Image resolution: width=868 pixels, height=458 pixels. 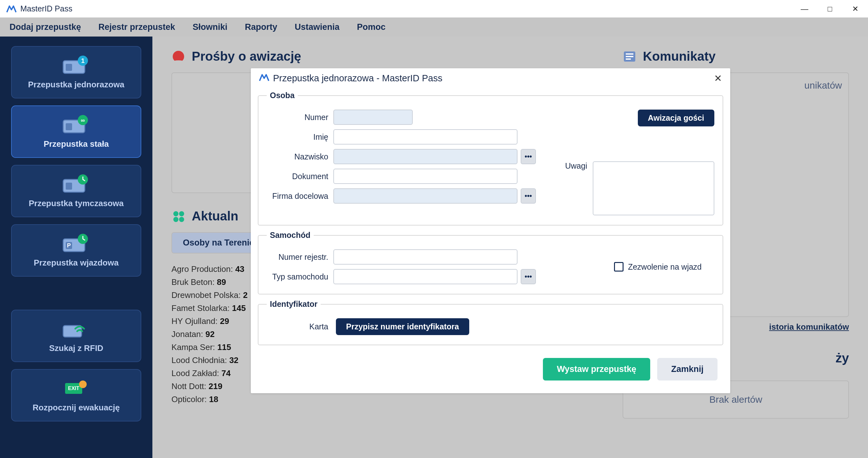 I want to click on messages-title: Komunikaty, so click(x=736, y=56).